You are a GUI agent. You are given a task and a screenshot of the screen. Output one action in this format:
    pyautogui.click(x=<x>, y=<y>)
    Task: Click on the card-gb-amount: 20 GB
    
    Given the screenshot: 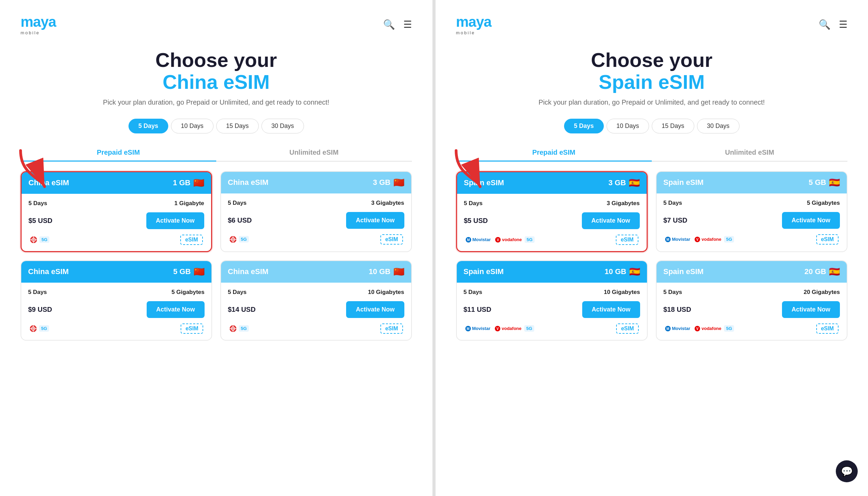 What is the action you would take?
    pyautogui.click(x=815, y=272)
    